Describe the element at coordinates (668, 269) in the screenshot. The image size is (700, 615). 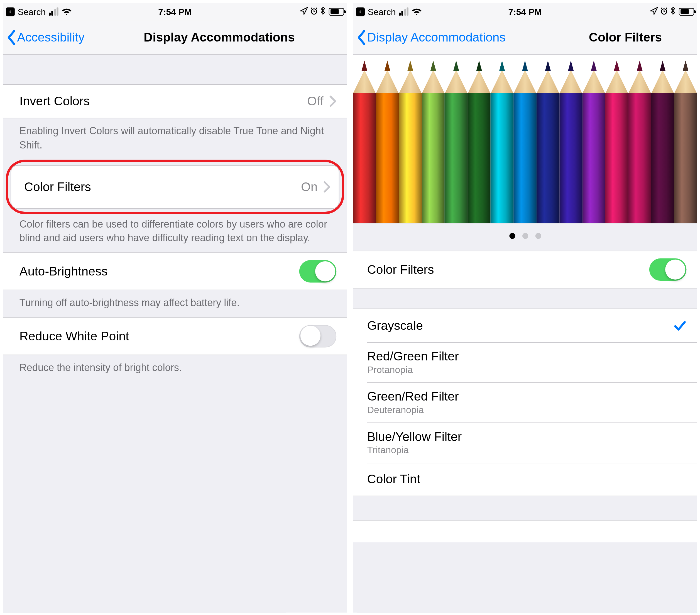
I see `toggle-color-filters` at that location.